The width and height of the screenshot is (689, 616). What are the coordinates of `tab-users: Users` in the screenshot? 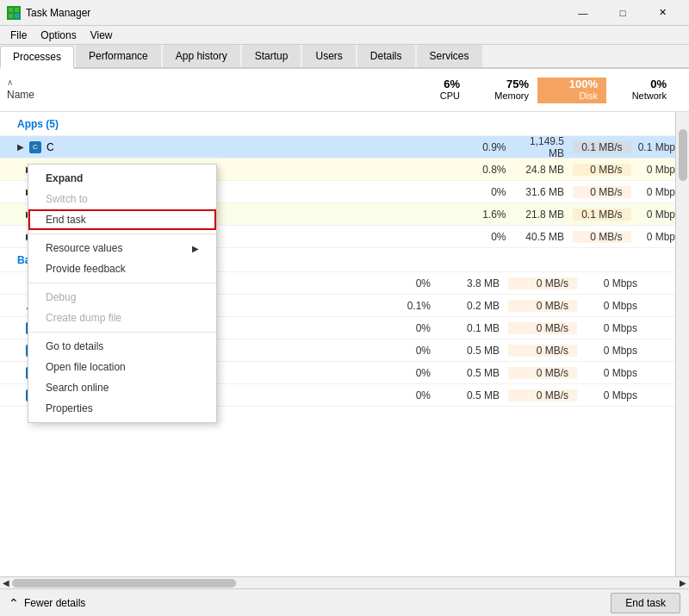 It's located at (329, 56).